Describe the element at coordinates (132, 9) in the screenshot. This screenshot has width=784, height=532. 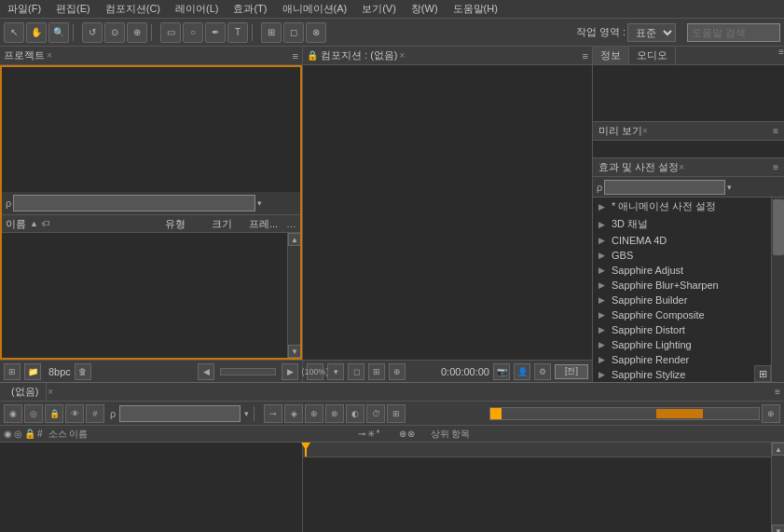
I see `menu-composition: 컴포지션(C)` at that location.